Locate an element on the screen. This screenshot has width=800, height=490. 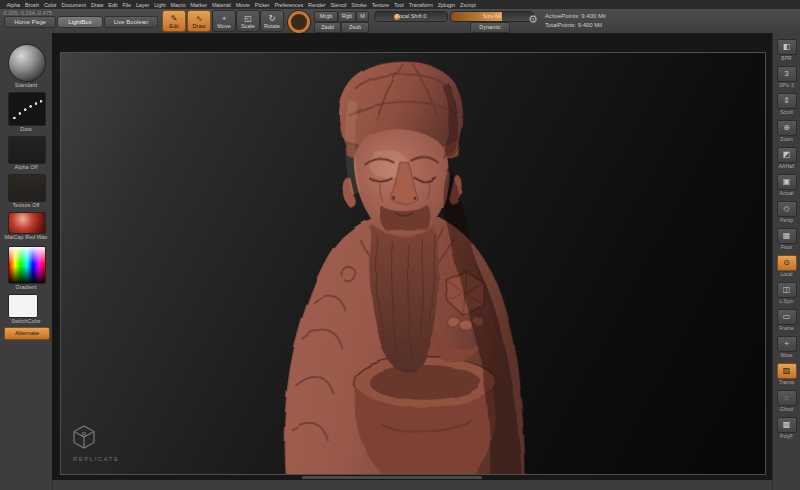
menu-item-edit: Edit is located at coordinates (113, 5).